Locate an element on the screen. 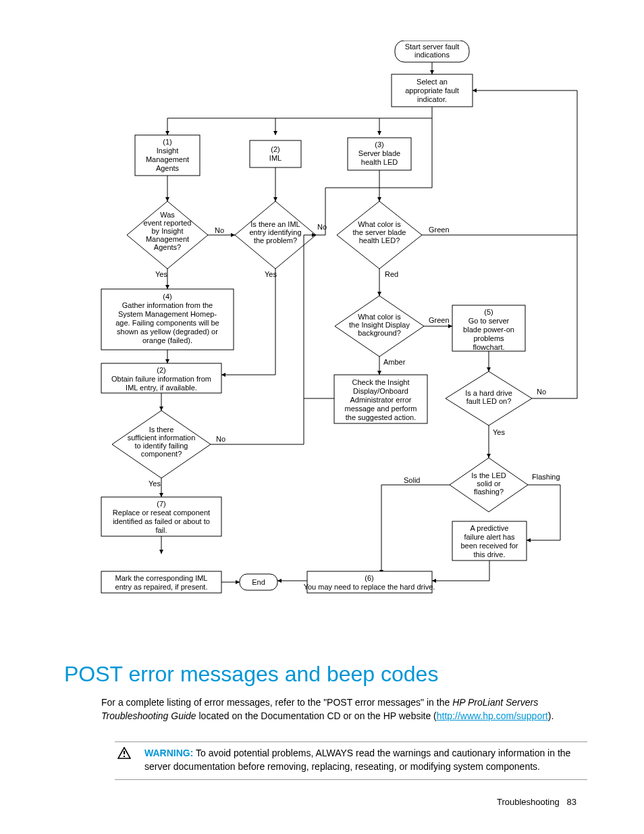 Image resolution: width=644 pixels, height=834 pixels. svg-text: the Insight Display is located at coordinates (379, 325).